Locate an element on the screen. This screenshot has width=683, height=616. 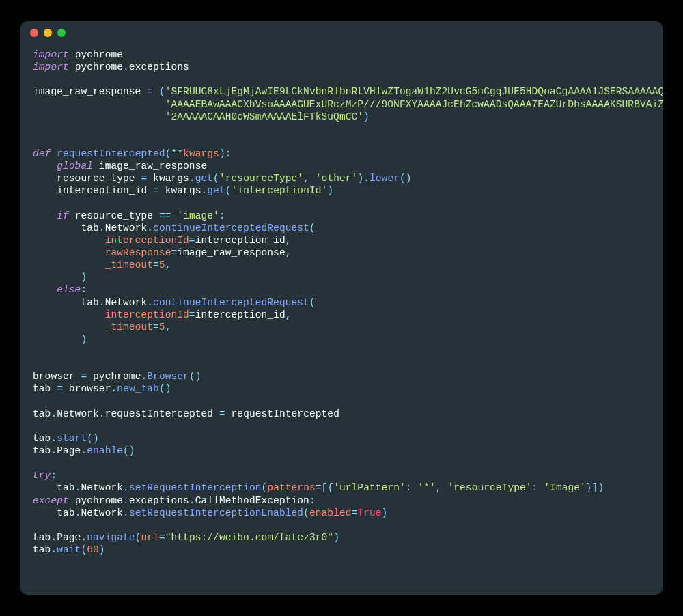
navigate-url: "https://weibo.com/fatez3r0" is located at coordinates (249, 537).